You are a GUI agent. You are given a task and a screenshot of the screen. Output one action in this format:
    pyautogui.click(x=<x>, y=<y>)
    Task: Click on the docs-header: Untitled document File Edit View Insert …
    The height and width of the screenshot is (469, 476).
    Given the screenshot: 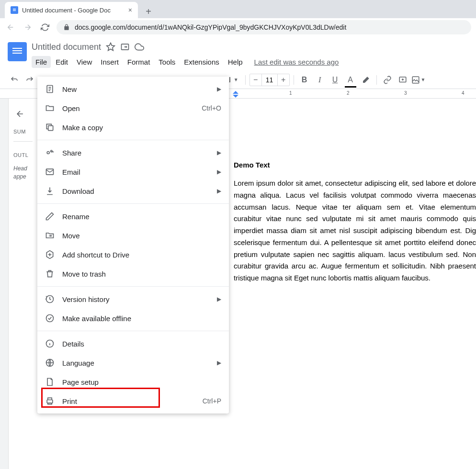 What is the action you would take?
    pyautogui.click(x=238, y=53)
    